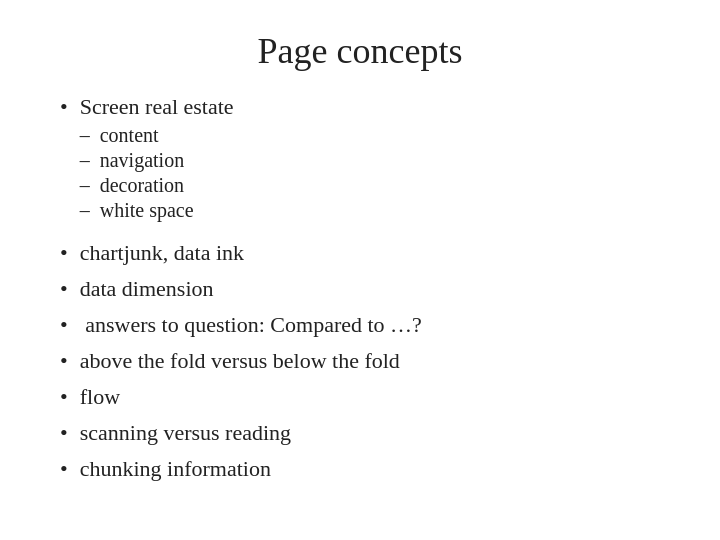  What do you see at coordinates (360, 397) in the screenshot?
I see `list-item-flow: • flow` at bounding box center [360, 397].